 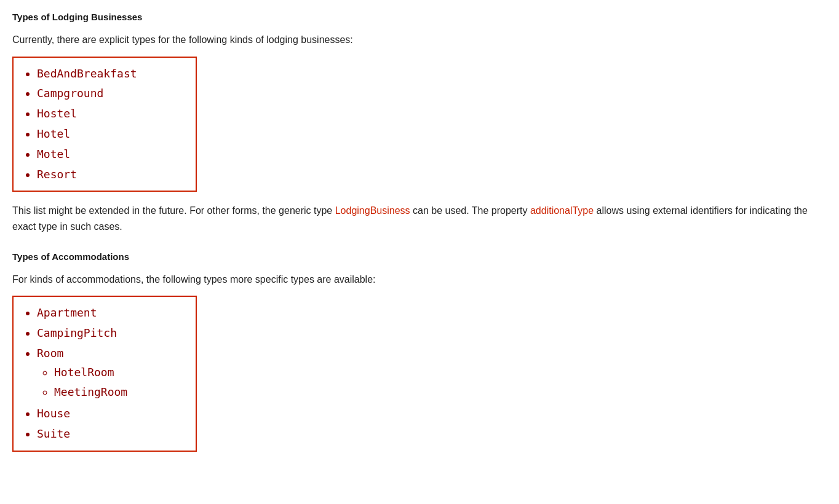 I want to click on list-item: Motel, so click(x=110, y=155).